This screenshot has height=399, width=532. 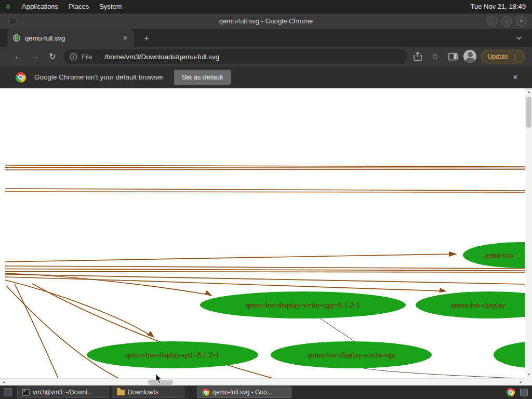 I want to click on graph-node-label: qemu-hw-display-qxl=8.1.2-1, so click(x=172, y=355).